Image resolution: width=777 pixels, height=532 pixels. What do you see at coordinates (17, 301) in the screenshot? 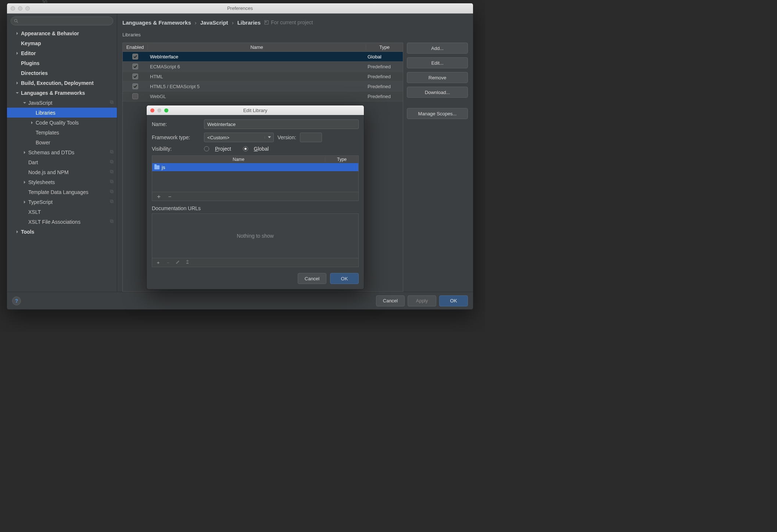
I see `help-button: ?` at bounding box center [17, 301].